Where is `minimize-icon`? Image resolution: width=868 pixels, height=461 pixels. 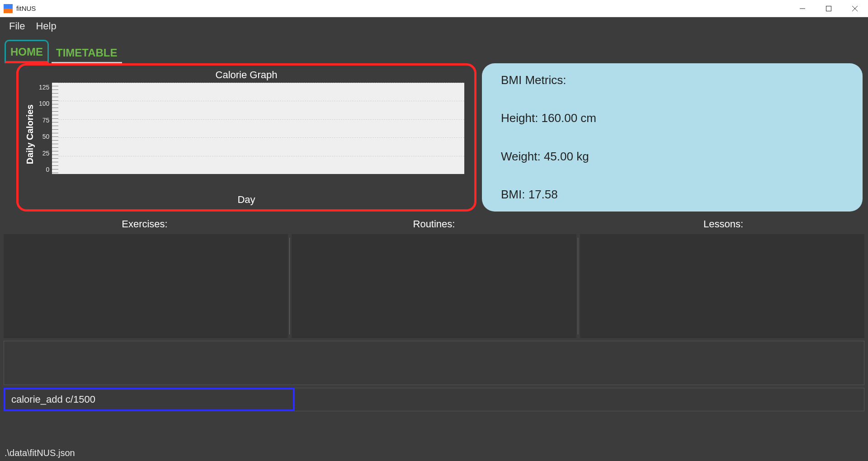 minimize-icon is located at coordinates (802, 9).